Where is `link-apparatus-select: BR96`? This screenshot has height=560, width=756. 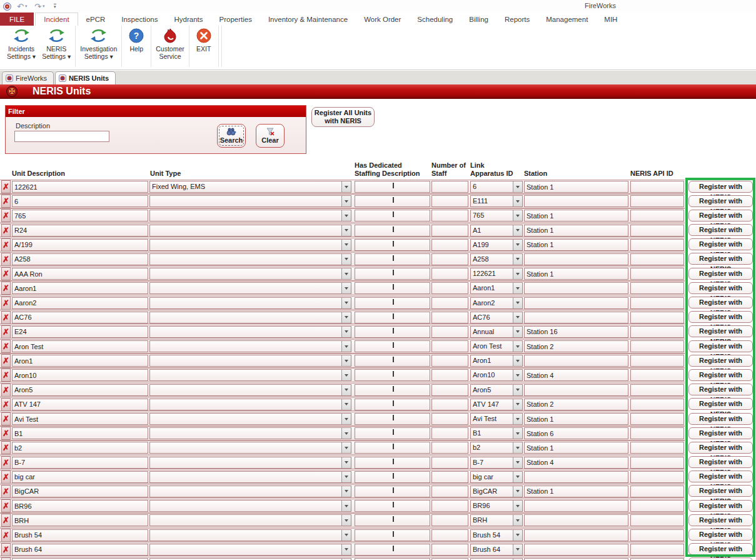
link-apparatus-select: BR96 is located at coordinates (496, 506).